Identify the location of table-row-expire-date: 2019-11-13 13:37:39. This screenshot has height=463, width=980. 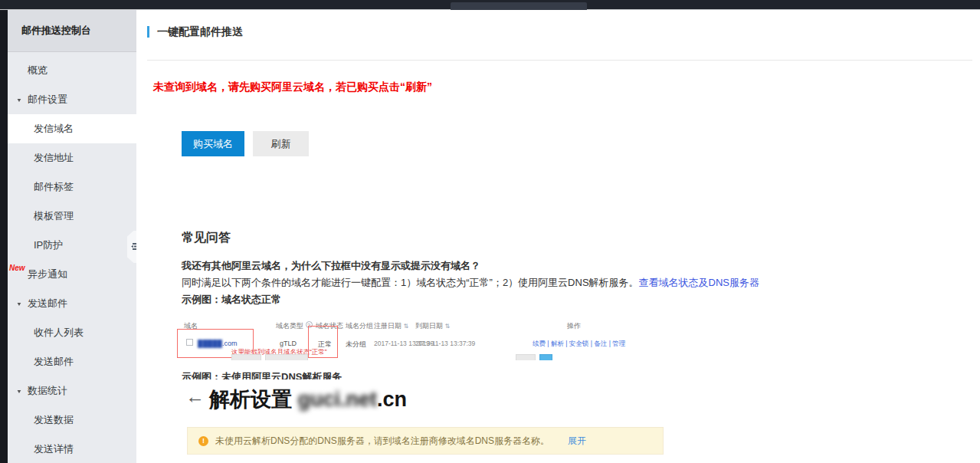
(445, 343).